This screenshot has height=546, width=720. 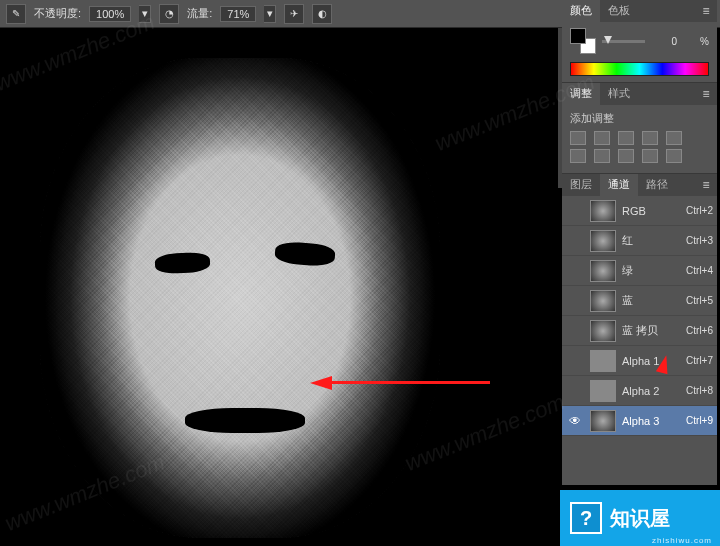 I want to click on channel-shortcut: Ctrl+8, so click(x=700, y=390).